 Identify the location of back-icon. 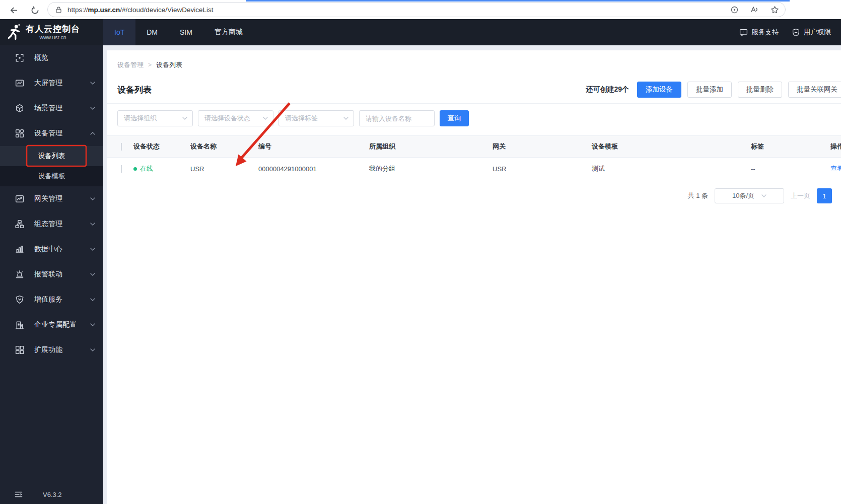
(14, 10).